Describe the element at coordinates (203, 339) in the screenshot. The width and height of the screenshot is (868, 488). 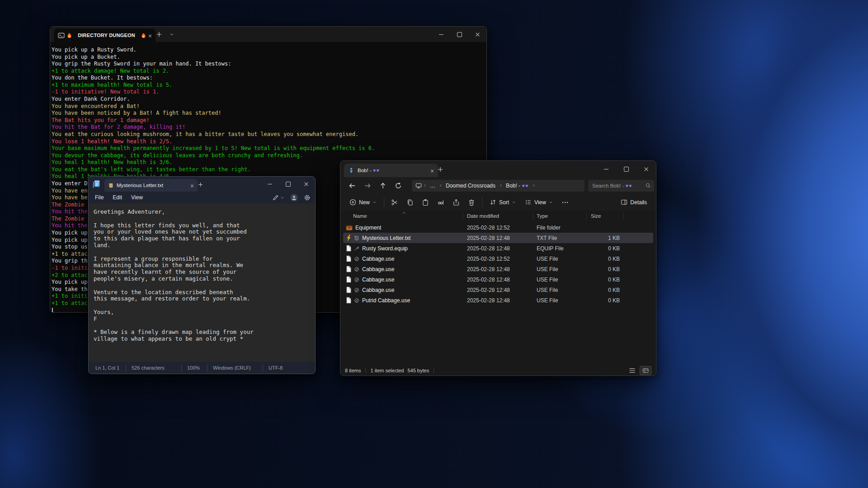
I see `letter-line: village to what appears to be an old cry…` at that location.